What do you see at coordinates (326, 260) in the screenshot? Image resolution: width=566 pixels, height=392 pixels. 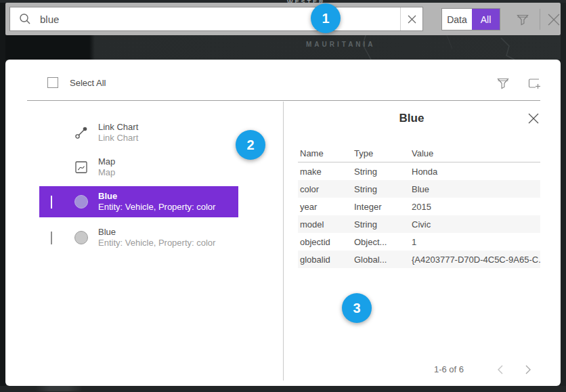 I see `cell-name: globalid` at bounding box center [326, 260].